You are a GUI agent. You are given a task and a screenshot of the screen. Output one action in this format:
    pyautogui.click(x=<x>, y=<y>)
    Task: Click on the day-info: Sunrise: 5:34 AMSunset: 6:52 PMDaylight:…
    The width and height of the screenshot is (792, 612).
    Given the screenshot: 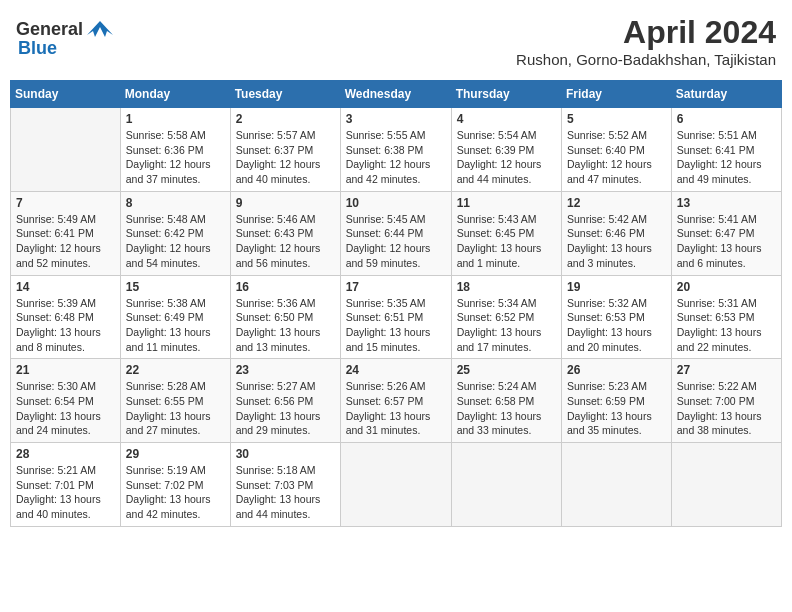 What is the action you would take?
    pyautogui.click(x=506, y=326)
    